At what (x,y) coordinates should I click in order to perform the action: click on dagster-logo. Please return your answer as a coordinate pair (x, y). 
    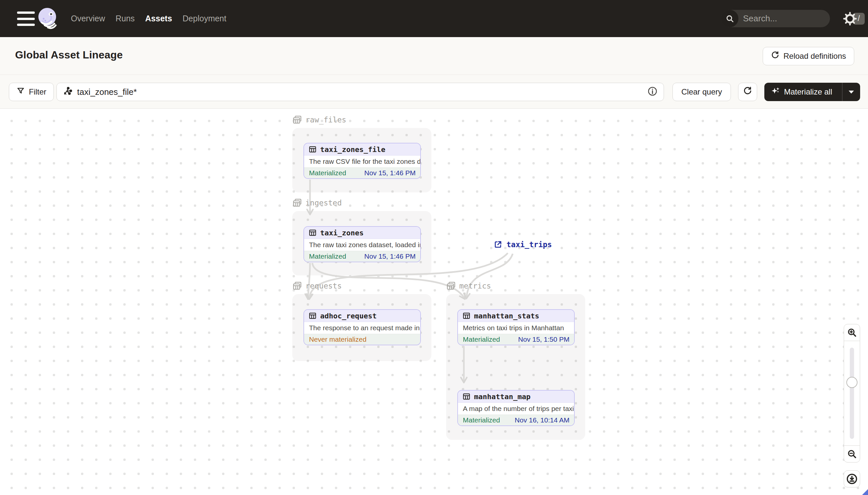
    Looking at the image, I should click on (48, 18).